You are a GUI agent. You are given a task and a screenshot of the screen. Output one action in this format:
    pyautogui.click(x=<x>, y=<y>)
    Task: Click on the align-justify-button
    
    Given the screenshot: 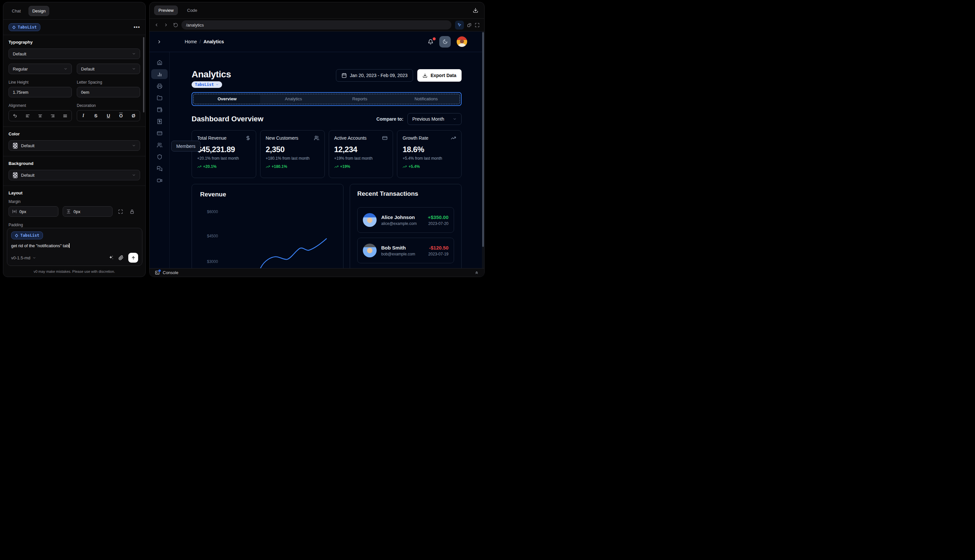 What is the action you would take?
    pyautogui.click(x=65, y=116)
    